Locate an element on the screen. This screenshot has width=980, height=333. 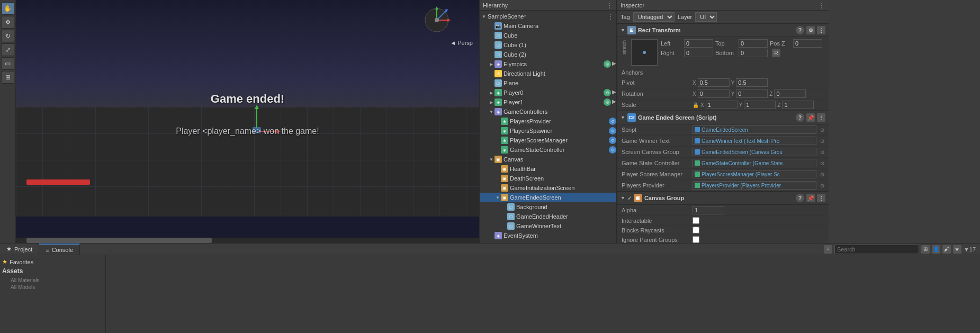
game-ended-script-more: ⋮ is located at coordinates (821, 118).